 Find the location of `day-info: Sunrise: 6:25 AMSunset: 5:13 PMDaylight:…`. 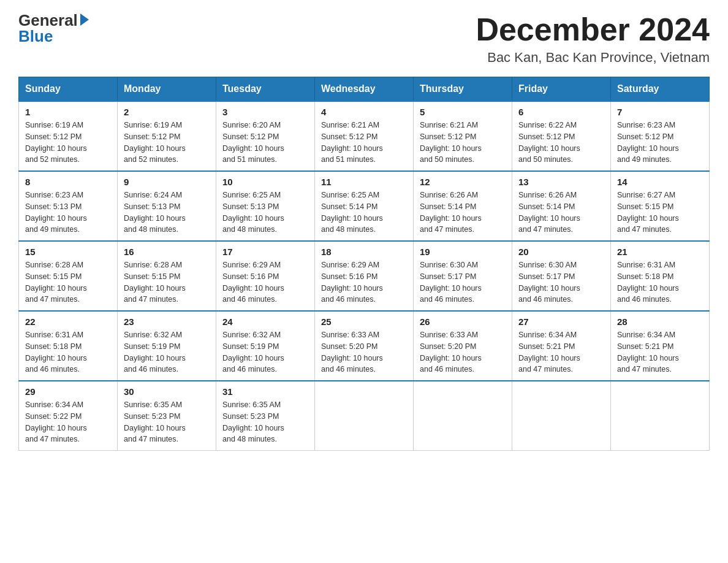

day-info: Sunrise: 6:25 AMSunset: 5:13 PMDaylight:… is located at coordinates (265, 212).